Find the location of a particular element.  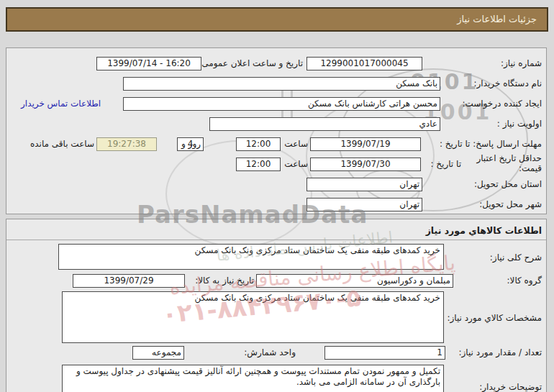

city-label: شهر محل تحویل: is located at coordinates (511, 204).